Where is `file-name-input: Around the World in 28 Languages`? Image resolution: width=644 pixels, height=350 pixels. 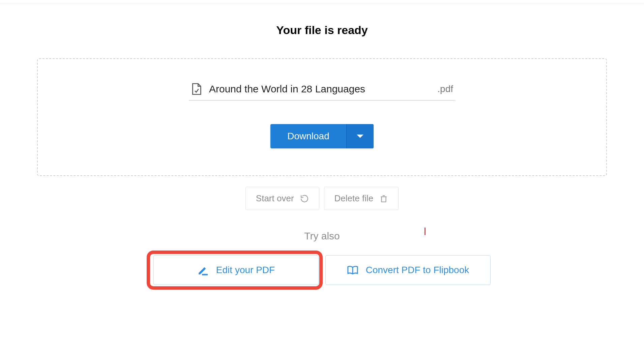
file-name-input: Around the World in 28 Languages is located at coordinates (320, 89).